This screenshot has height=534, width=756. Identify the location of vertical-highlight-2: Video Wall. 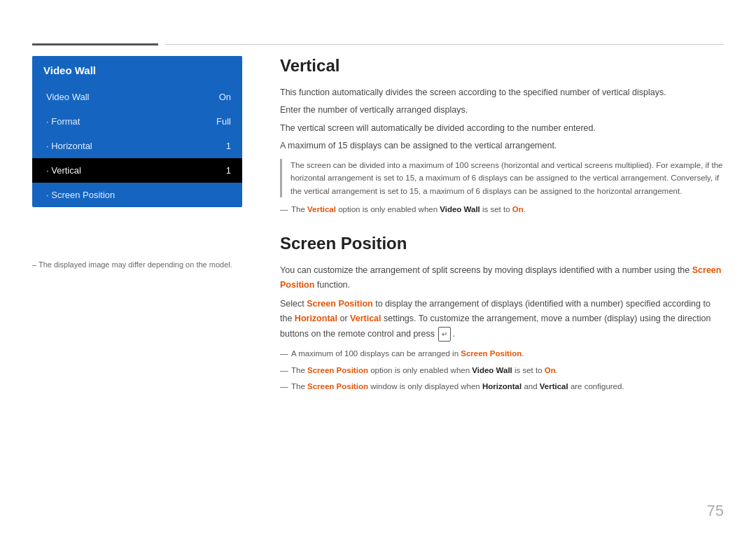
(460, 209).